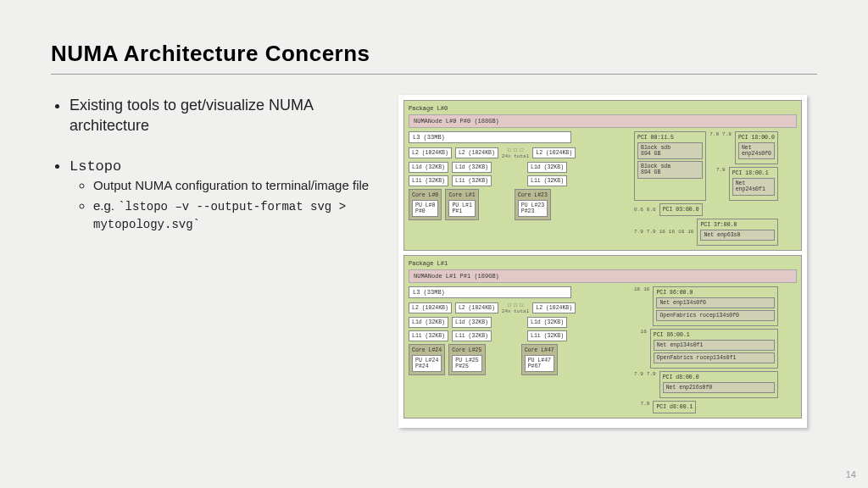  Describe the element at coordinates (212, 173) in the screenshot. I see `bullet-list: Existing tools to get/visualize NUMA arc…` at that location.